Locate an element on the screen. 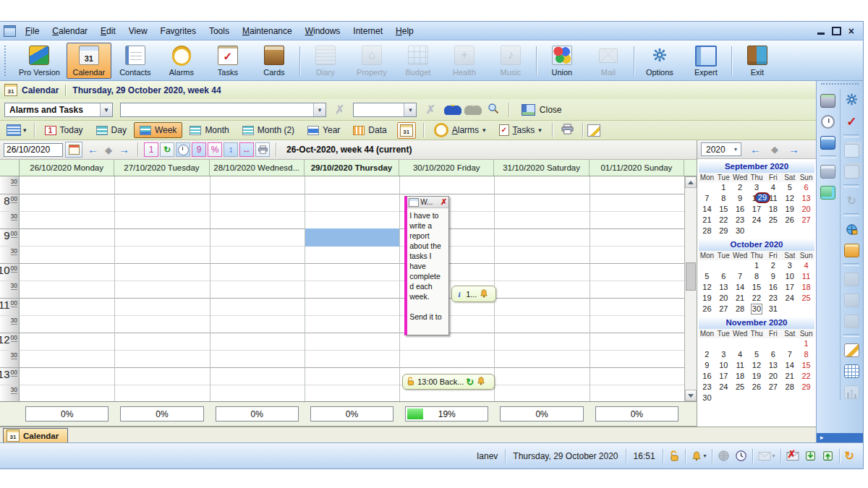  rail-grip is located at coordinates (840, 85).